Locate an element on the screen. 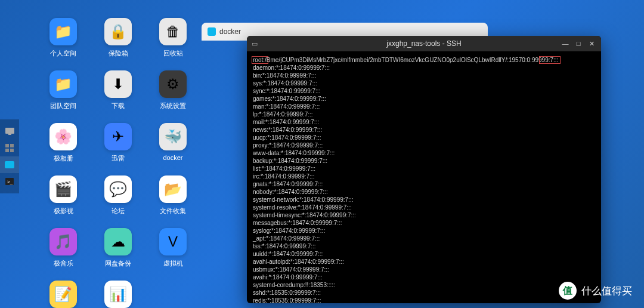  terminal-line: proxy:*:18474:0:99999:7::: is located at coordinates (424, 146).